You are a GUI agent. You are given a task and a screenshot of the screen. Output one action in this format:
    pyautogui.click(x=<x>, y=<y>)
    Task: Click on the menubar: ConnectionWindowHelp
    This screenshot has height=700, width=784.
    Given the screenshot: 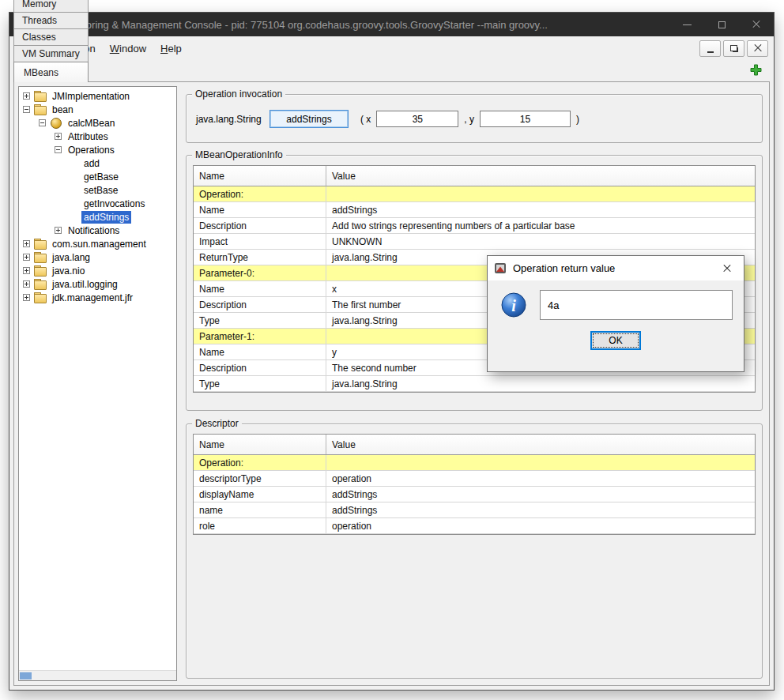 What is the action you would take?
    pyautogui.click(x=392, y=48)
    